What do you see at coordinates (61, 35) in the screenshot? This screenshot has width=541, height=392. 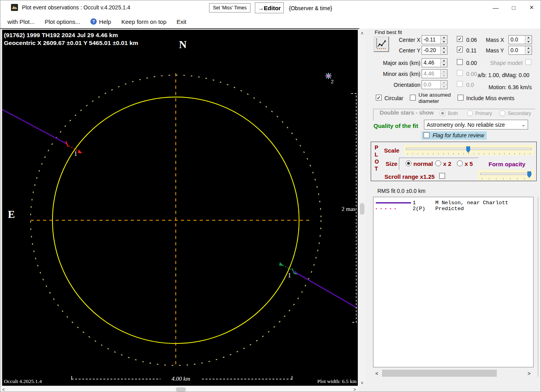 I see `plot-title-line1: (91762) 1999 TH192 2024 Jul 29 4.46 km` at bounding box center [61, 35].